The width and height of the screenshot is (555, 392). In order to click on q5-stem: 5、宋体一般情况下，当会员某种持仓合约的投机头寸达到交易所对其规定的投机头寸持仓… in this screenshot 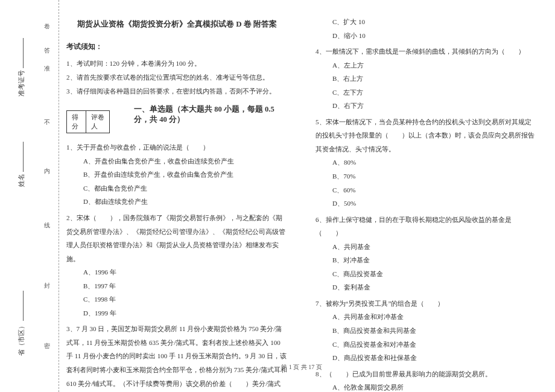, I will do `click(426, 136)`.